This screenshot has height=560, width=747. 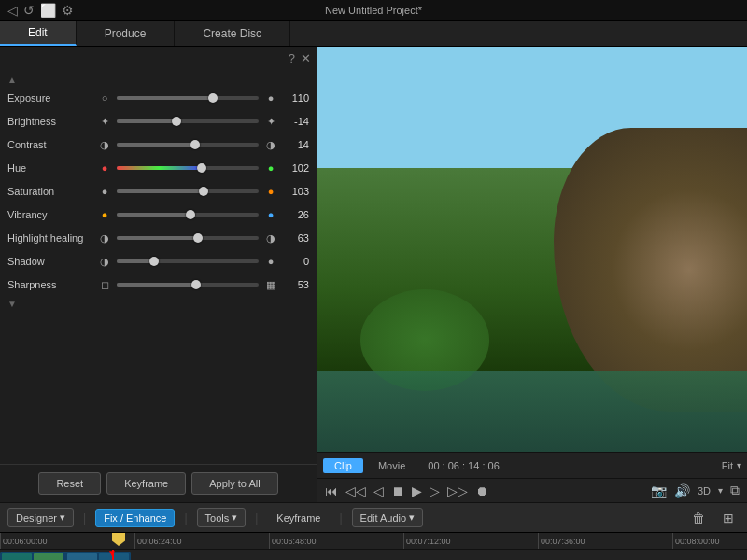 I want to click on panel-buttons: Reset Keyframe Apply to All, so click(x=159, y=483).